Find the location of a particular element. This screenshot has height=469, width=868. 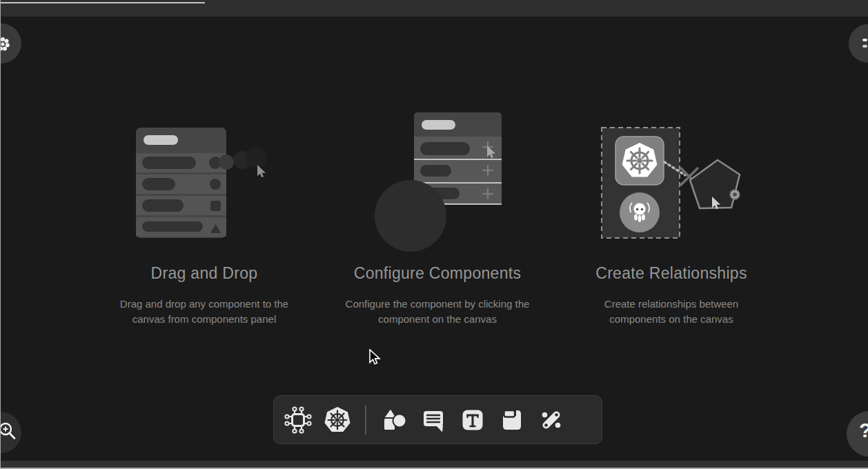

text-tool-icon is located at coordinates (473, 420).